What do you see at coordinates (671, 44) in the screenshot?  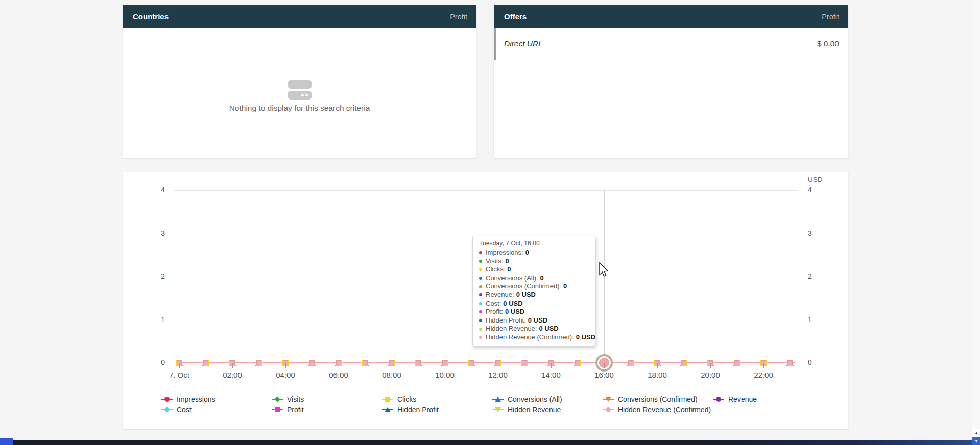 I see `offer-row-direct-url: Direct URL $ 0.00` at bounding box center [671, 44].